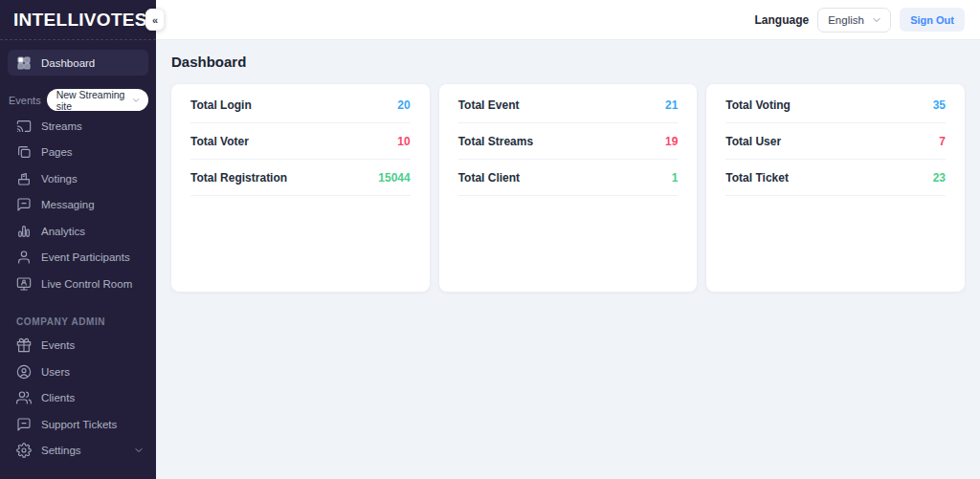 The width and height of the screenshot is (980, 479). I want to click on sidebar-item-analytics: Analytics, so click(78, 231).